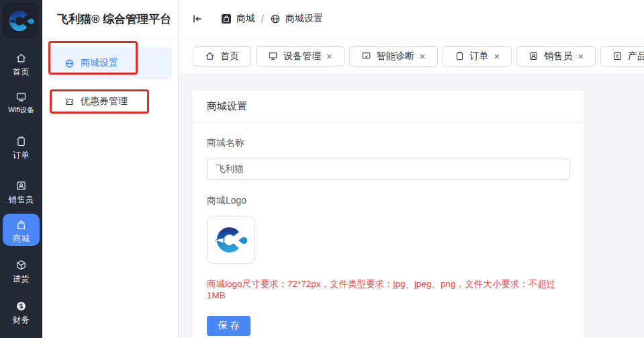 This screenshot has width=644, height=338. I want to click on breadcrumb-label: 商城设置, so click(304, 19).